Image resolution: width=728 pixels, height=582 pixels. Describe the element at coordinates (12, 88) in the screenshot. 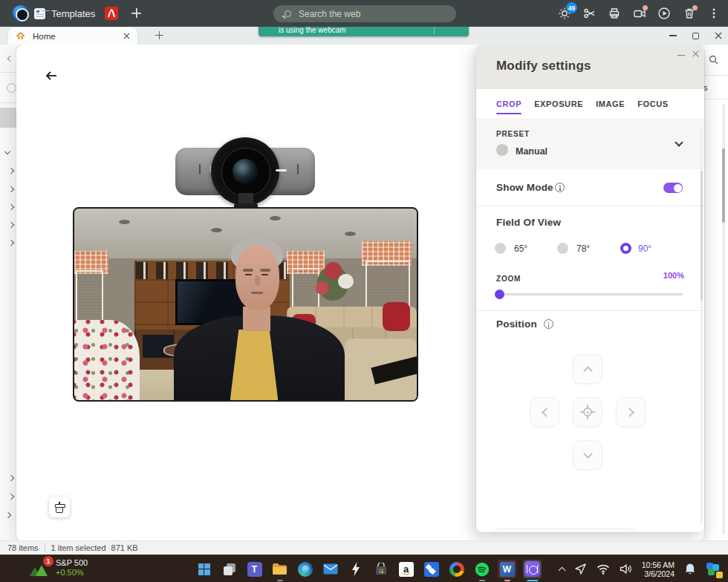

I see `refresh-icon` at that location.